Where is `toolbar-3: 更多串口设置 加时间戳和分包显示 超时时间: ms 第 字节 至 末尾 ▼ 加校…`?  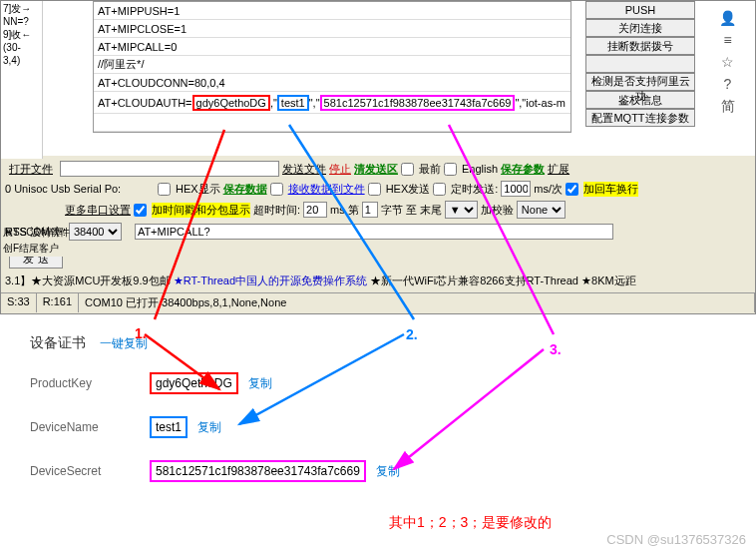
toolbar-3: 更多串口设置 加时间戳和分包显示 超时时间: ms 第 字节 至 末尾 ▼ 加校… is located at coordinates (378, 210).